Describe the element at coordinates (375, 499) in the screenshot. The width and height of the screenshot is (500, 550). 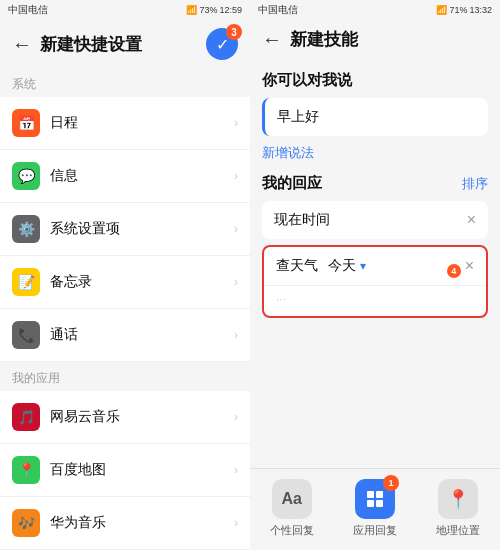
I see `apps-icon-wrapper: 1` at that location.